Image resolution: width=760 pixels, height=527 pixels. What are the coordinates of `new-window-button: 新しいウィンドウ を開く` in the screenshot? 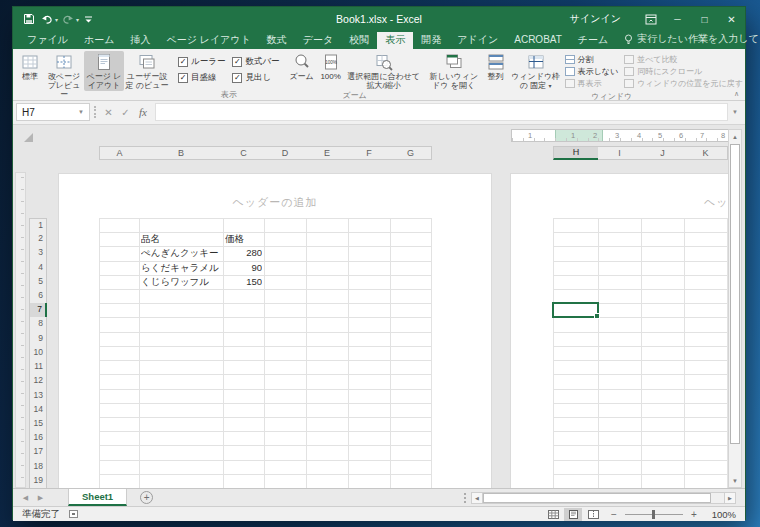 It's located at (454, 71).